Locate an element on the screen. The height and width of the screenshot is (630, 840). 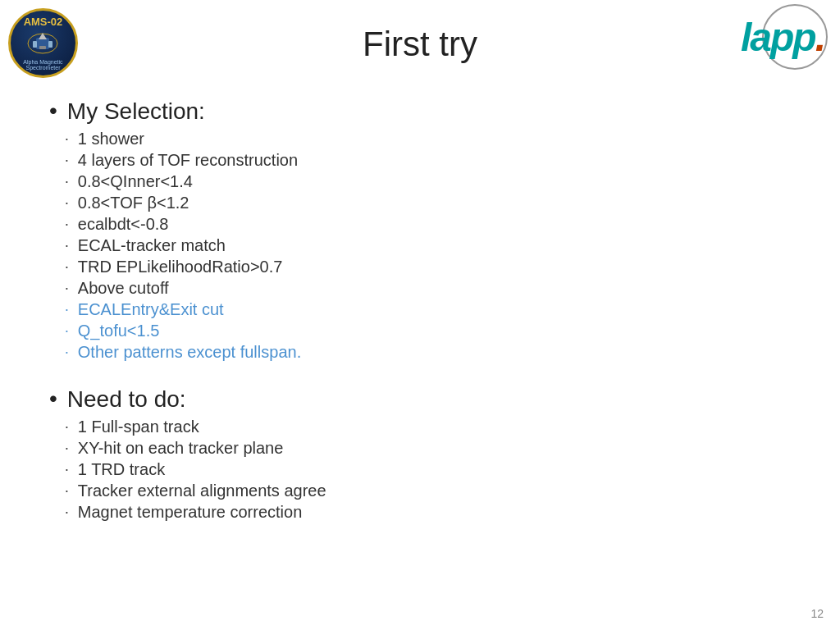
list-item: • ECAL-tracker match is located at coordinates (420, 246).